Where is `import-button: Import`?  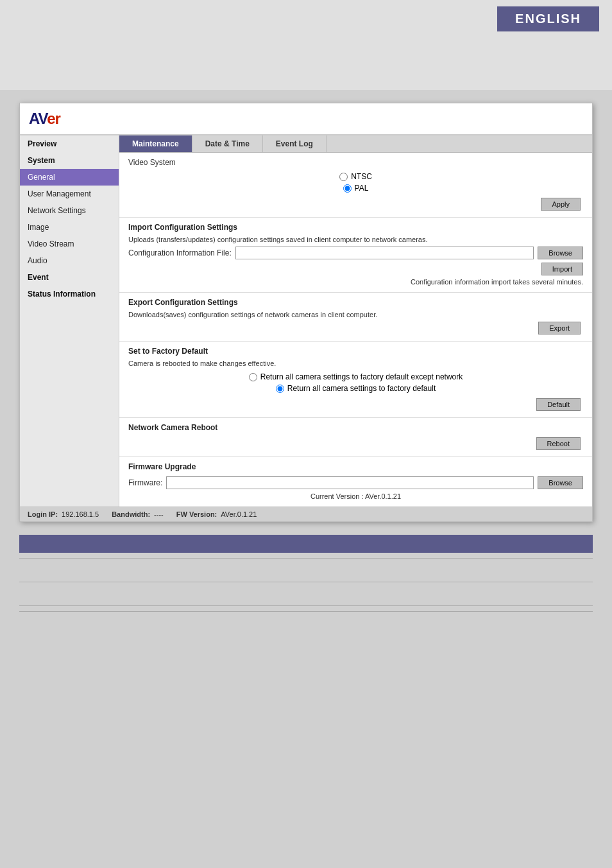
import-button: Import is located at coordinates (562, 269).